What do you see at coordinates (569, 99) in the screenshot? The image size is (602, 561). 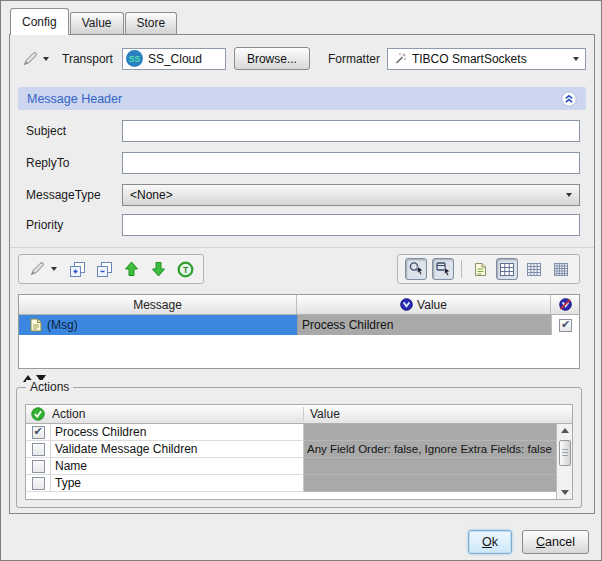 I see `collapse-section-button` at bounding box center [569, 99].